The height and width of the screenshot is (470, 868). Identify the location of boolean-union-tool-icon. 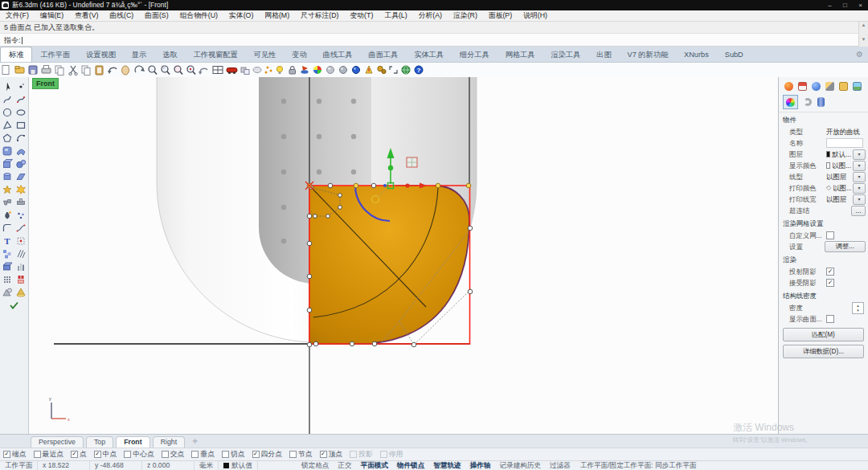
(7, 190).